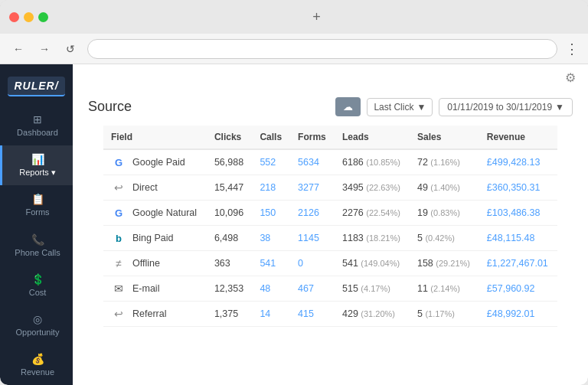  Describe the element at coordinates (159, 162) in the screenshot. I see `source-name-0: Google Paid` at that location.